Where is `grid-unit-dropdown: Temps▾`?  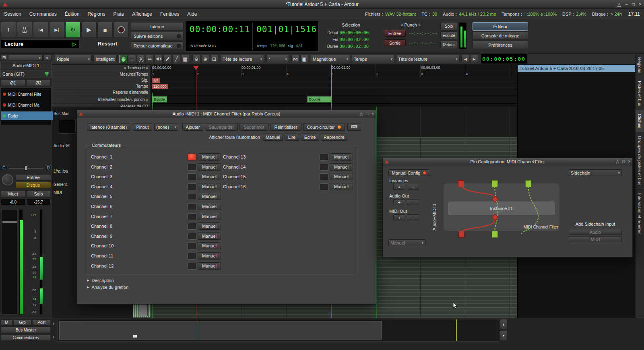
grid-unit-dropdown: Temps▾ is located at coordinates (373, 59).